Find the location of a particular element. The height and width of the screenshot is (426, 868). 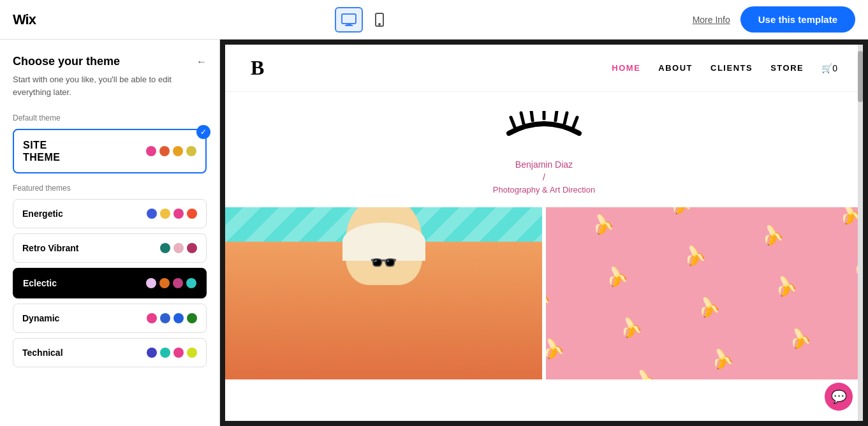

use-template-button: Use this template is located at coordinates (798, 19).